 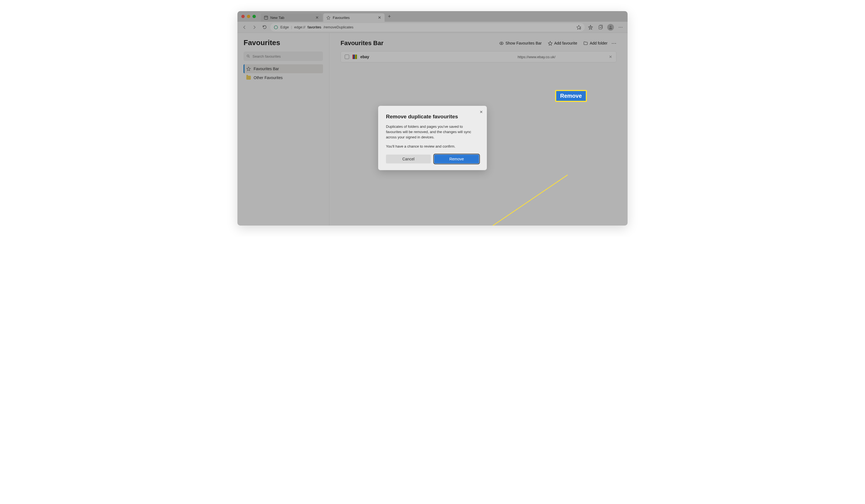 What do you see at coordinates (571, 96) in the screenshot?
I see `annotation-callout: Remove` at bounding box center [571, 96].